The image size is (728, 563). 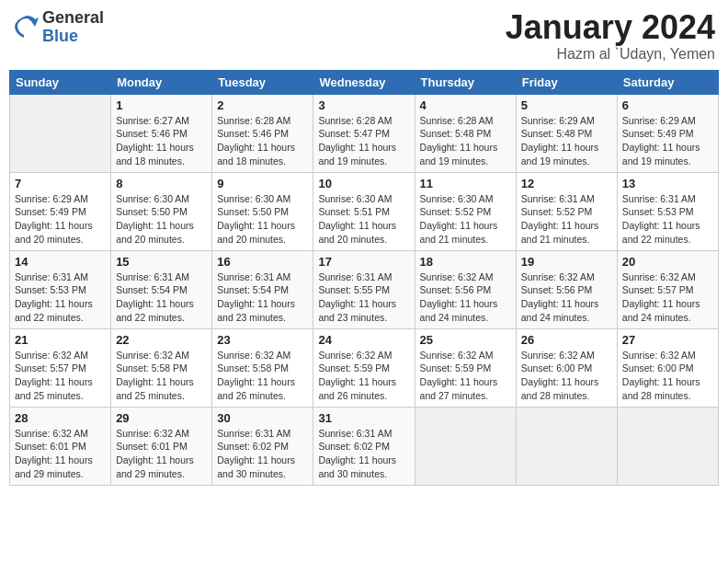 I want to click on day-number: 1, so click(x=162, y=105).